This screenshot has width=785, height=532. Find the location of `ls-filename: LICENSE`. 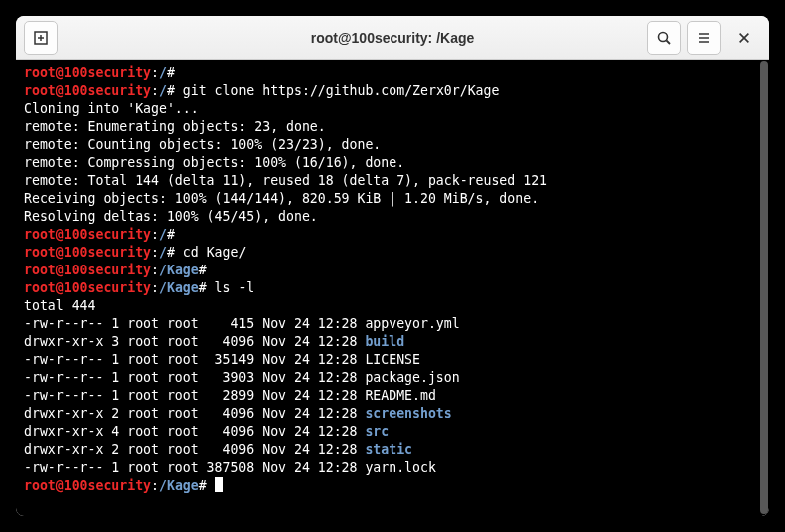

ls-filename: LICENSE is located at coordinates (392, 359).